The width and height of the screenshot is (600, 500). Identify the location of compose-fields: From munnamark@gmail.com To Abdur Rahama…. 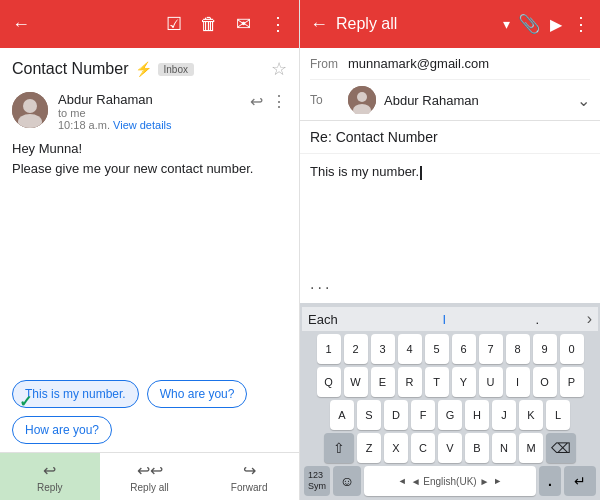
(450, 84).